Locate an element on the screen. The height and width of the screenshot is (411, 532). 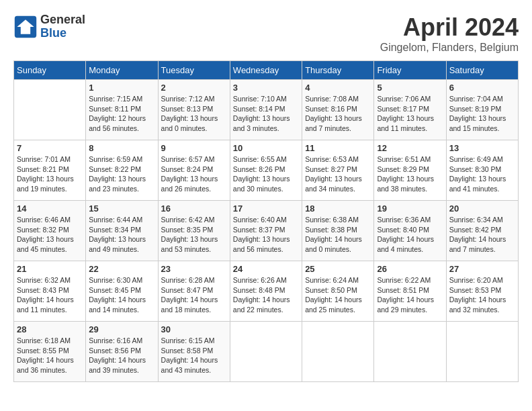
month-title: April 2024 is located at coordinates (449, 28).